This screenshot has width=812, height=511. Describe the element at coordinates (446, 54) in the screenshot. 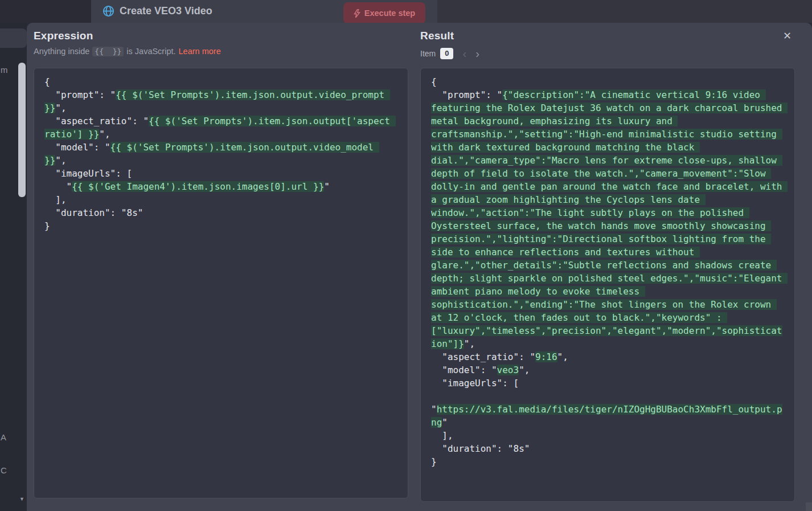

I see `item-index-badge: 0` at that location.